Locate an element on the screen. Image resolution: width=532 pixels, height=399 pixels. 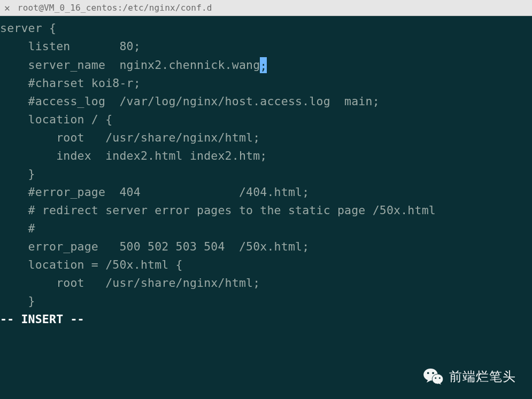
wechat-icon is located at coordinates (434, 377).